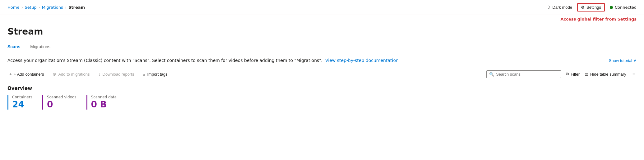  Describe the element at coordinates (611, 7) in the screenshot. I see `connected-dot-icon` at that location.